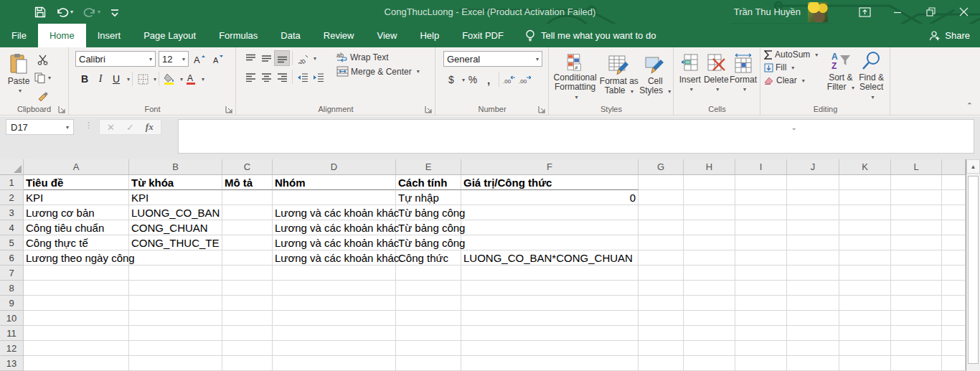 Image resolution: width=980 pixels, height=371 pixels. I want to click on cell-M12, so click(954, 349).